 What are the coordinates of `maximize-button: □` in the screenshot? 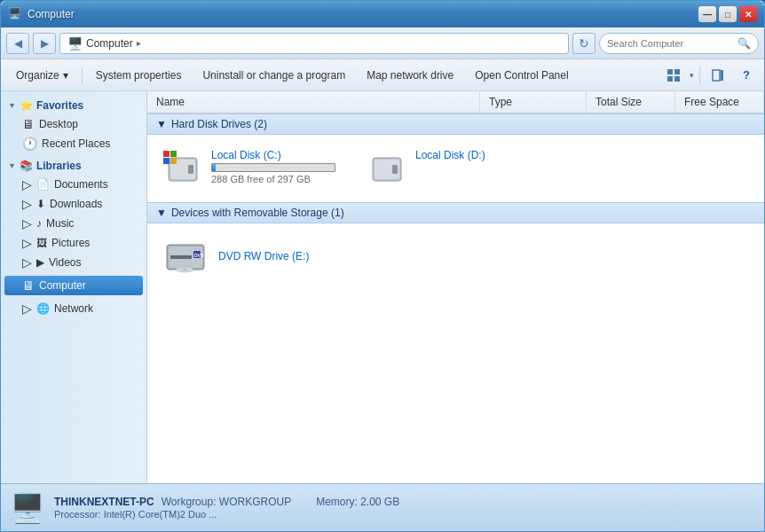 It's located at (728, 14).